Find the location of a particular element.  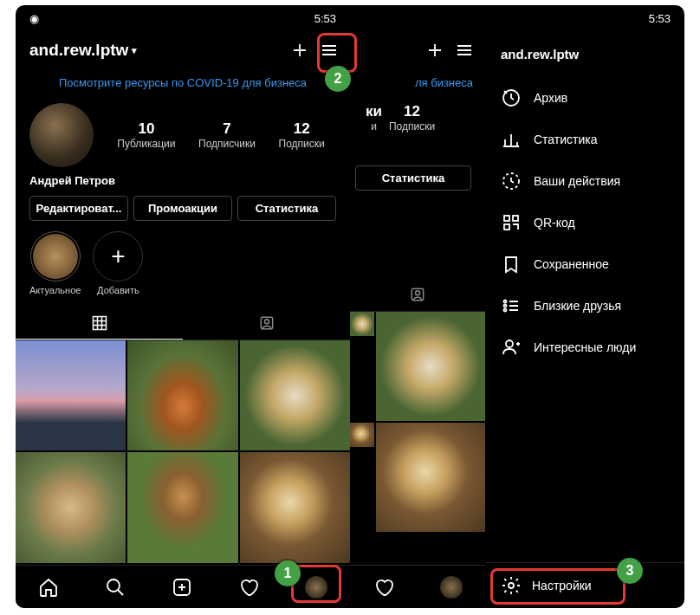

posts-stat: 10Публикации is located at coordinates (146, 135).